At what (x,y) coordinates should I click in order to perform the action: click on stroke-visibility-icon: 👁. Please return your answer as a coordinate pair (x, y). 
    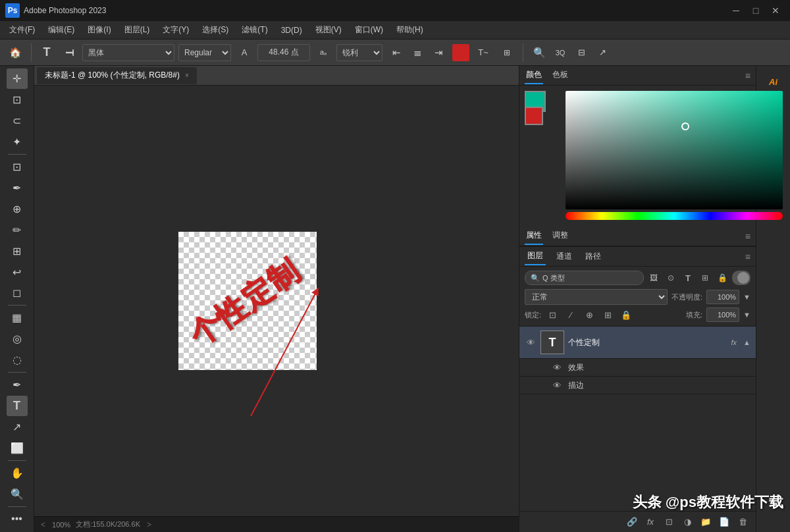
    Looking at the image, I should click on (557, 385).